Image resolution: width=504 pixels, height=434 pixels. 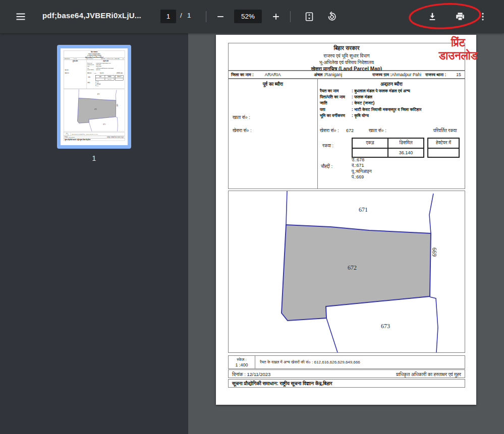 What do you see at coordinates (103, 58) in the screenshot?
I see `village-label: राजस्व ग्राम :` at bounding box center [103, 58].